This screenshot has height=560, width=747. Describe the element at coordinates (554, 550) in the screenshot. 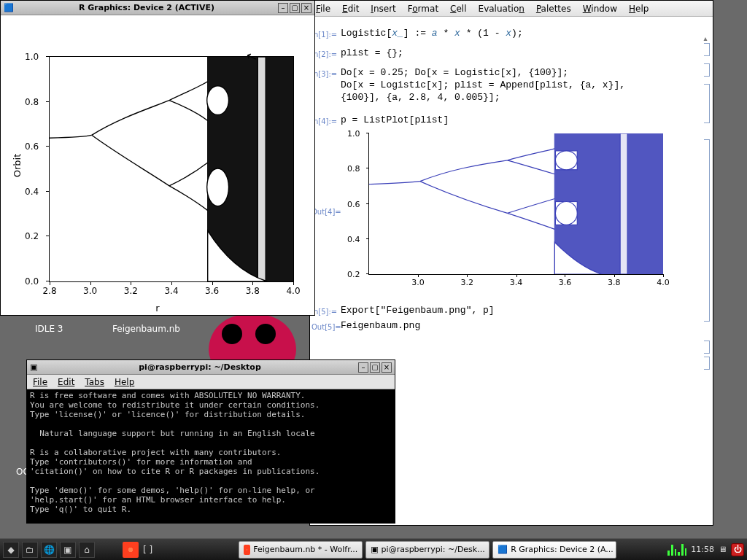

I see `task-rgraphics: 🟦 R Graphics: Device 2 (A...` at that location.